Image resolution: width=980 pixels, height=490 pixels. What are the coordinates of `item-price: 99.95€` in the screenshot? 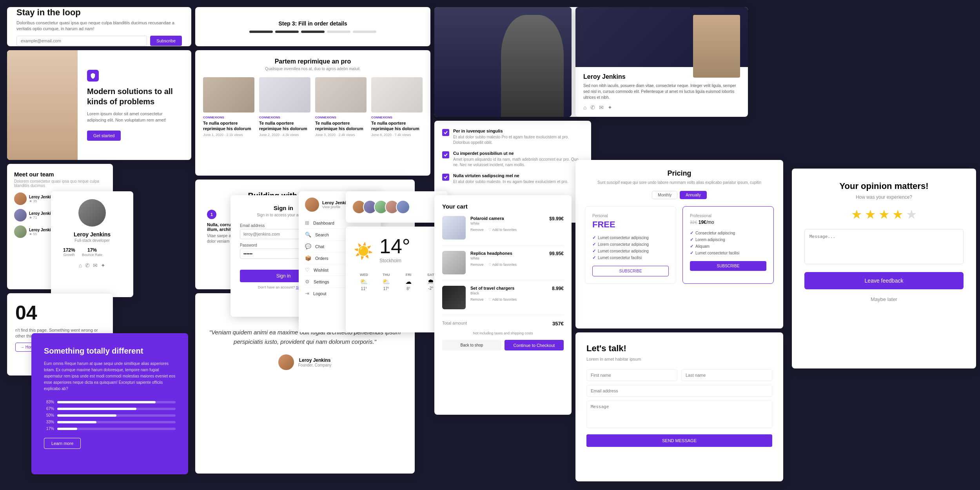 It's located at (557, 263).